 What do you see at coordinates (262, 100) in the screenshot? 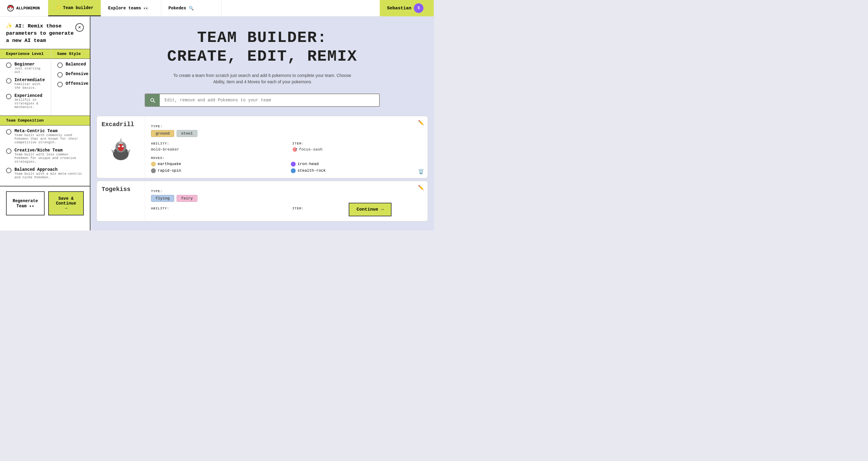
I see `search-bar` at bounding box center [262, 100].